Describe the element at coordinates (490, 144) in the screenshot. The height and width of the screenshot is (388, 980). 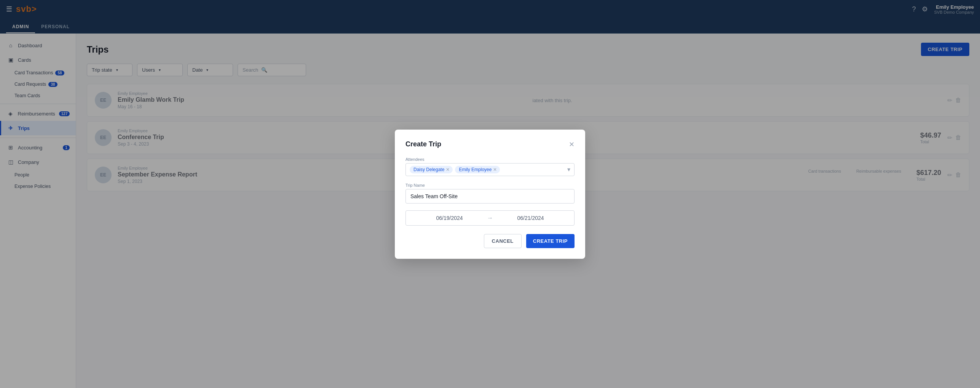
I see `modal-header: Create Trip ✕` at that location.